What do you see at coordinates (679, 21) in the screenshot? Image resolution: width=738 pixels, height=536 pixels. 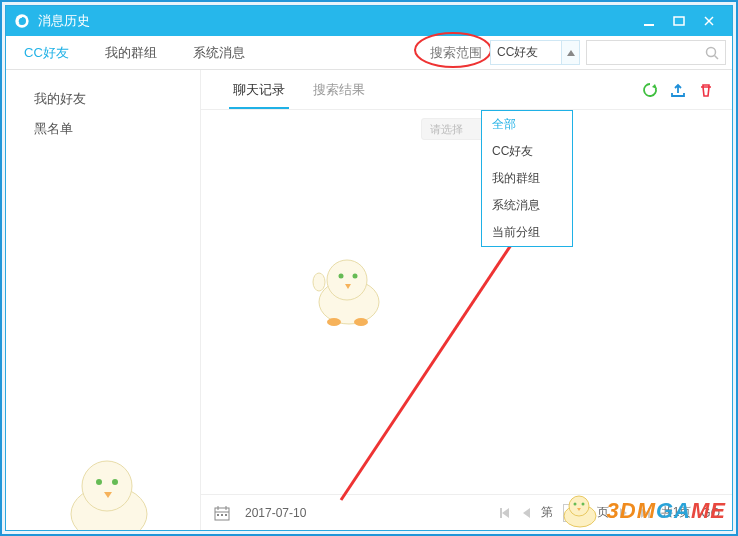 I see `maximize-button` at bounding box center [679, 21].